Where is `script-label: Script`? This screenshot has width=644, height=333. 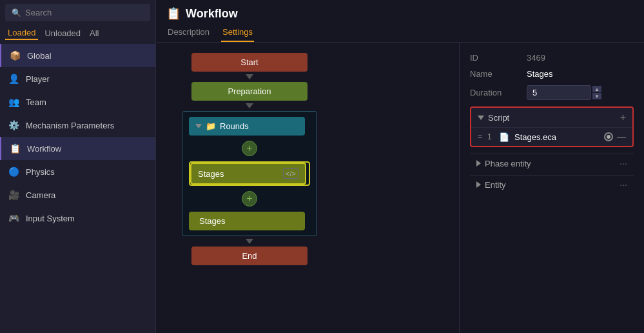
script-label: Script is located at coordinates (499, 117).